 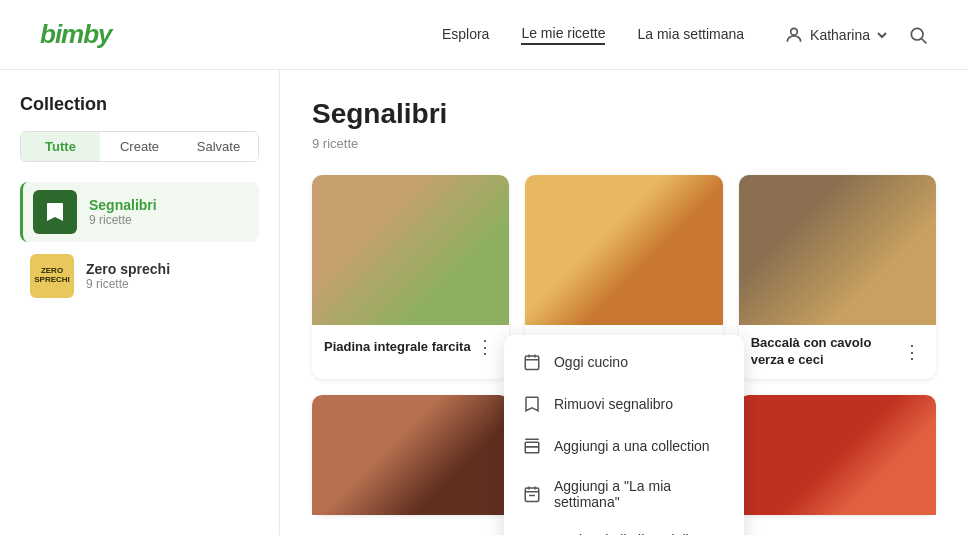 I want to click on recipe-count: 9 ricette, so click(x=624, y=144).